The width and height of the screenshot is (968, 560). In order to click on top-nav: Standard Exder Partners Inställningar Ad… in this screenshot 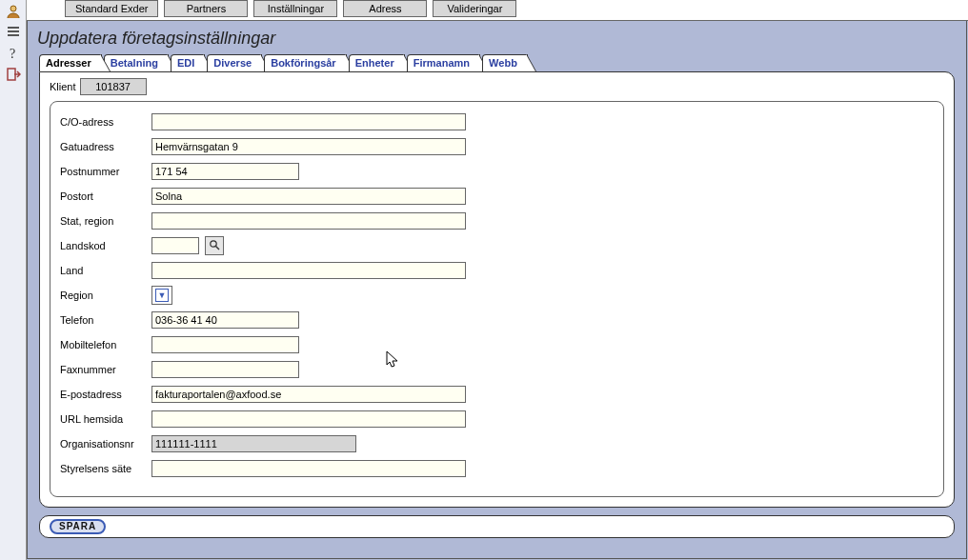, I will do `click(497, 10)`.